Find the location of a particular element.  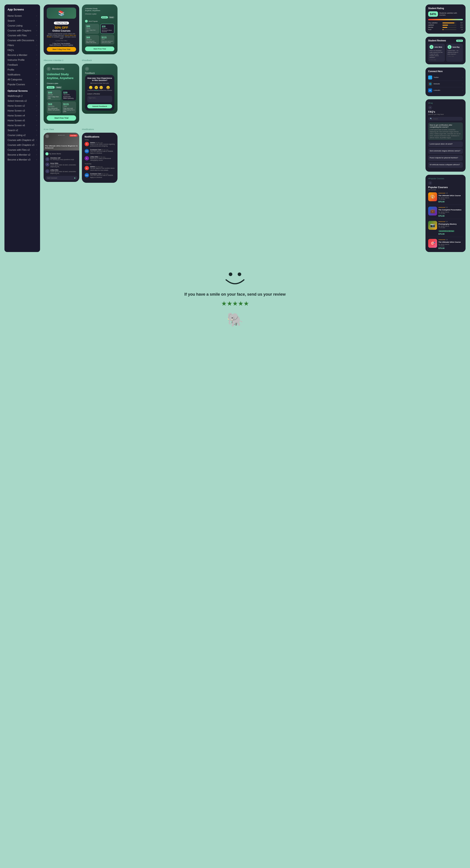

connect-website: 🌐 Website › is located at coordinates (445, 84).